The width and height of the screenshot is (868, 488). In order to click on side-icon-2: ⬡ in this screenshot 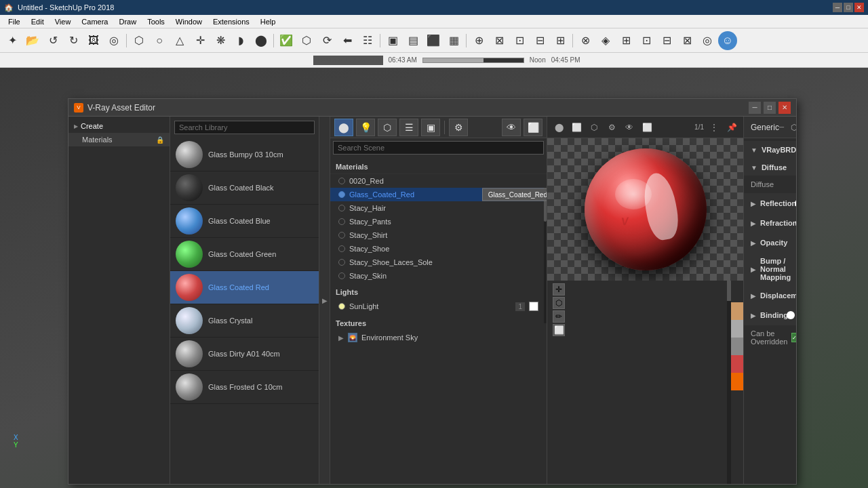, I will do `click(559, 303)`.